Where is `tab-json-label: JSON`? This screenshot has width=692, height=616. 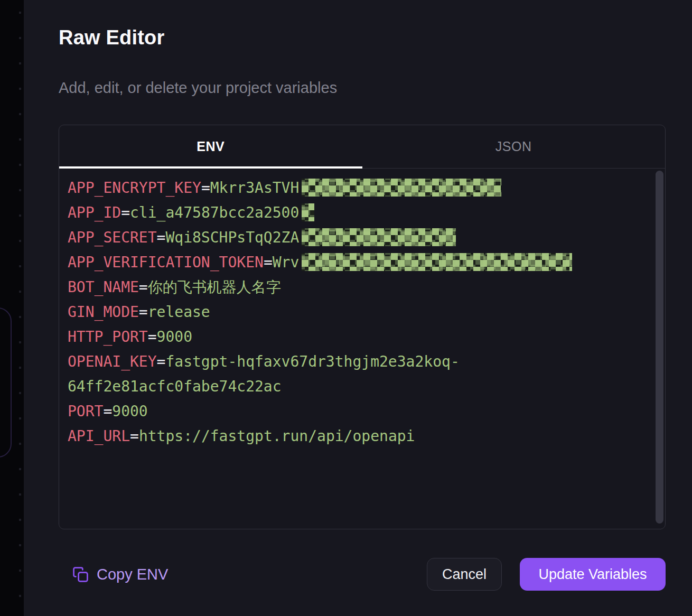
tab-json-label: JSON is located at coordinates (513, 147).